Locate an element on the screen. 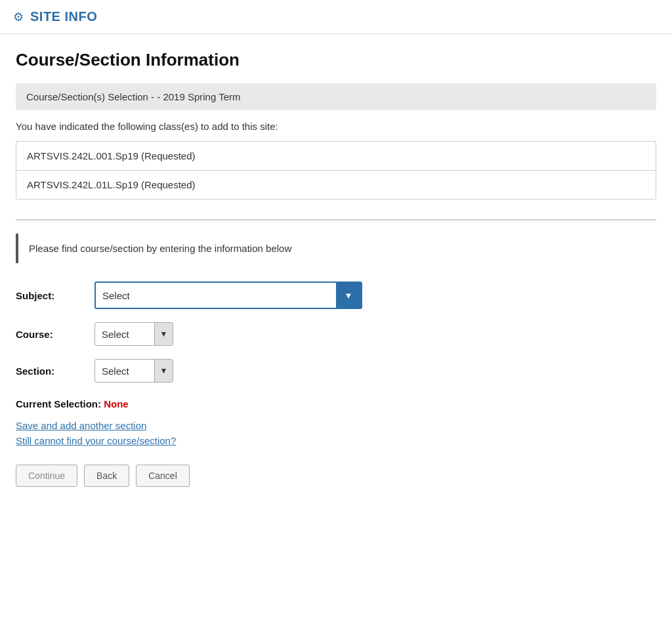 Image resolution: width=672 pixels, height=626 pixels. info-text: You have indicated the following class(e… is located at coordinates (336, 126).